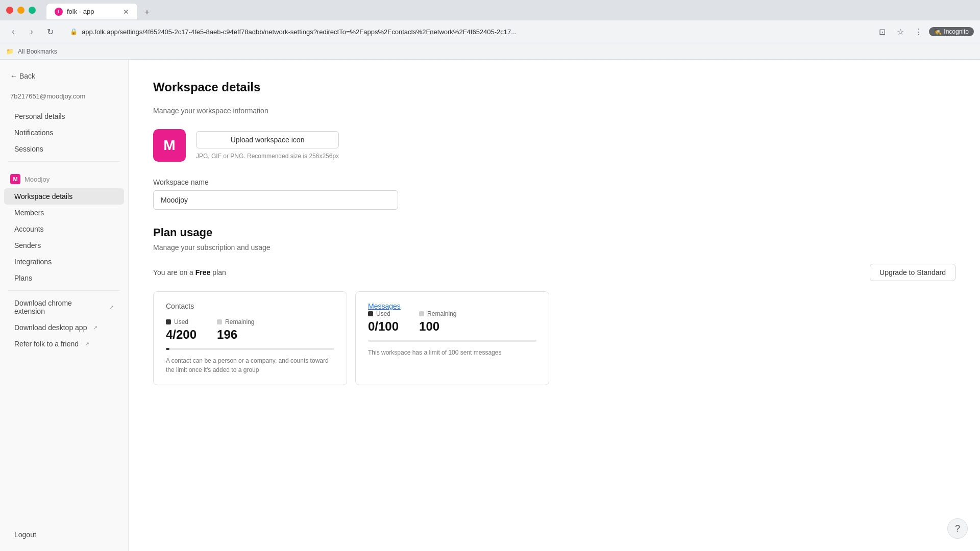 The height and width of the screenshot is (551, 980). What do you see at coordinates (29, 229) in the screenshot?
I see `accounts-label: Accounts` at bounding box center [29, 229].